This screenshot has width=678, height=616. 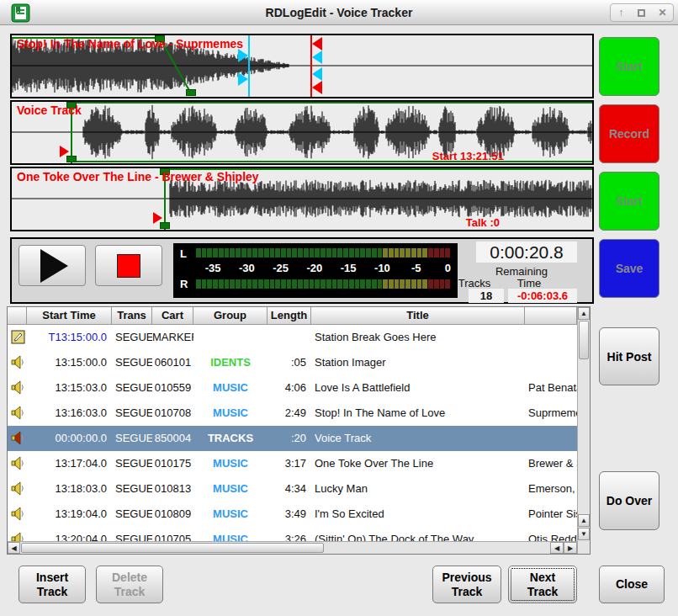 What do you see at coordinates (629, 134) in the screenshot?
I see `record-button: Record` at bounding box center [629, 134].